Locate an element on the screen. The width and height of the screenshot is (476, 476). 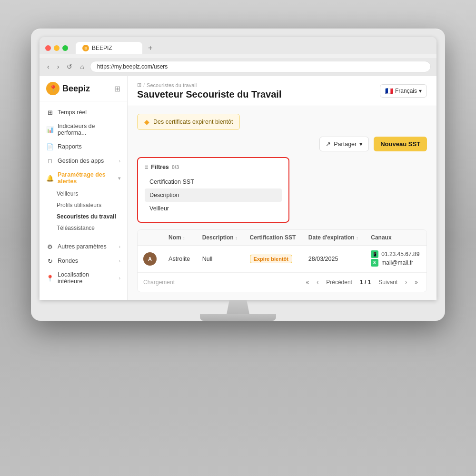
reload-button: ↺ is located at coordinates (69, 67).